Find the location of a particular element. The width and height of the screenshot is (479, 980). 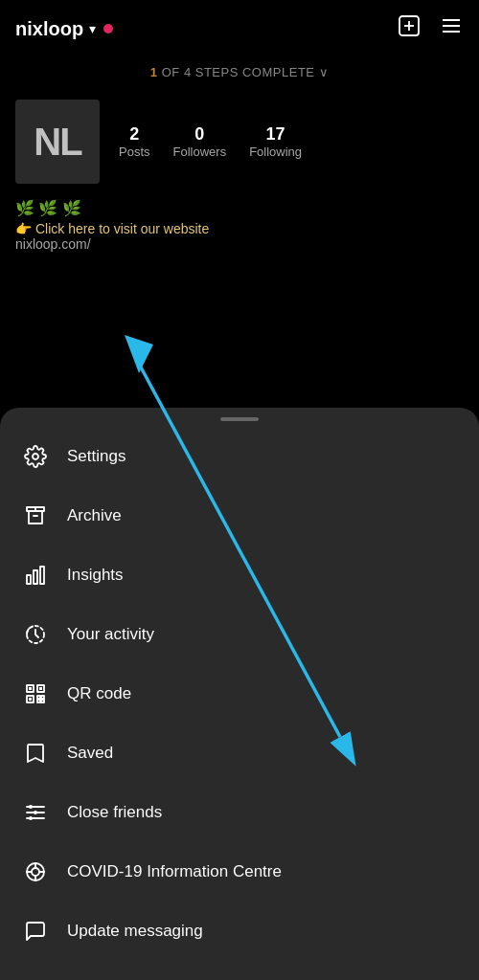

chevron-down-icon: ▾ is located at coordinates (92, 29).